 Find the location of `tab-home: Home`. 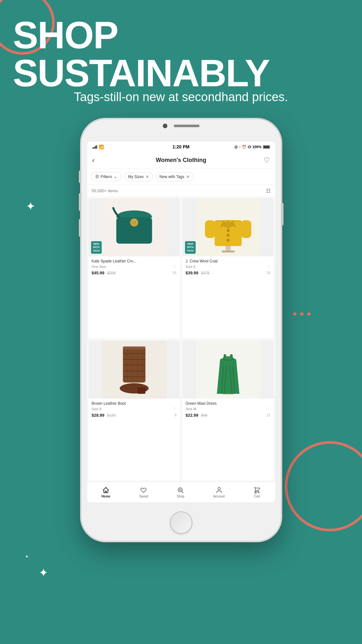

tab-home: Home is located at coordinates (106, 492).